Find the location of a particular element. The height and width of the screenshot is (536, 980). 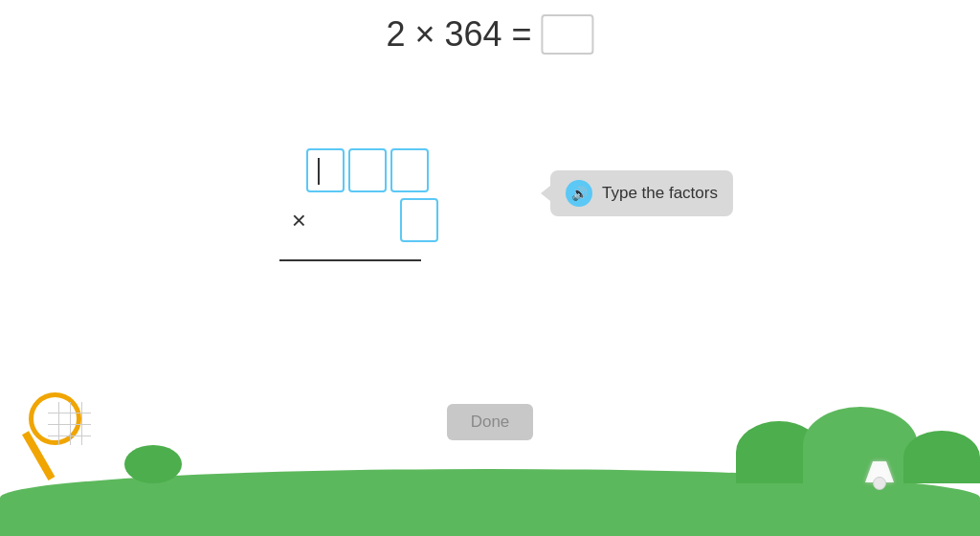

racket-head is located at coordinates (56, 419).